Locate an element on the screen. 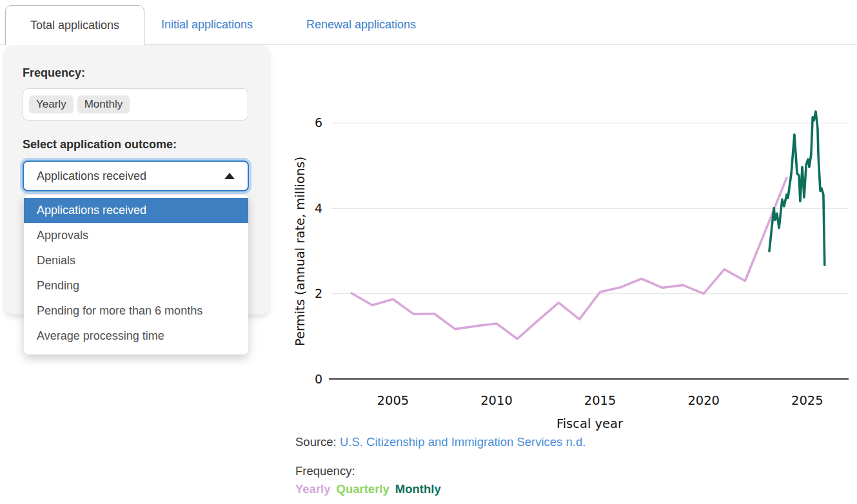  frequency-option-group: Yearly Monthly is located at coordinates (135, 104).